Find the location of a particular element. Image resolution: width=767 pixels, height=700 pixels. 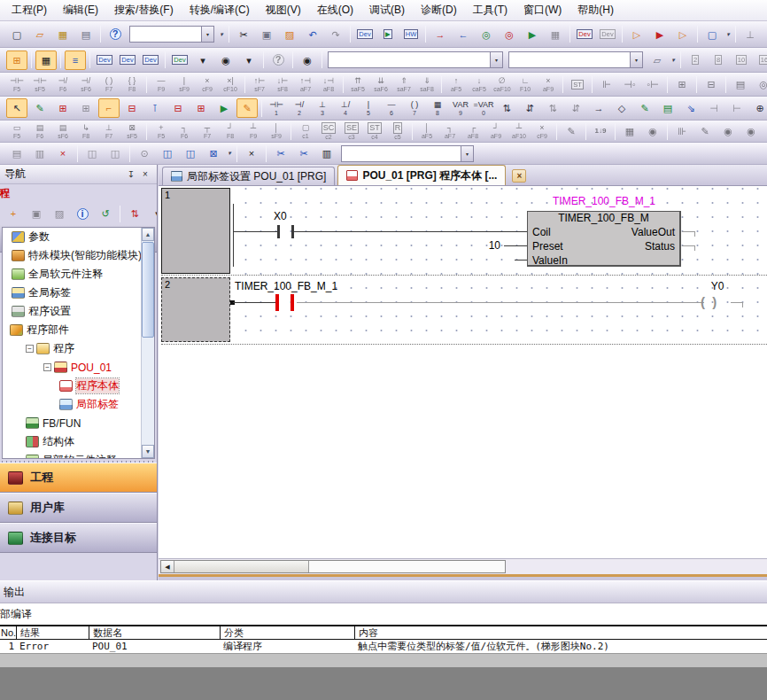

monitor-window-button: ▢ is located at coordinates (712, 35).